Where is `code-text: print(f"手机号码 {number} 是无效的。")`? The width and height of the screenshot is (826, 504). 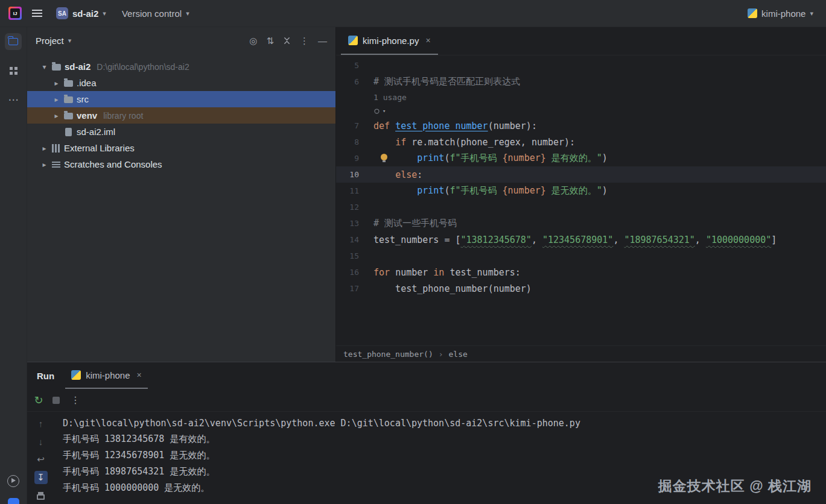
code-text: print(f"手机号码 {number} 是无效的。") is located at coordinates (491, 191).